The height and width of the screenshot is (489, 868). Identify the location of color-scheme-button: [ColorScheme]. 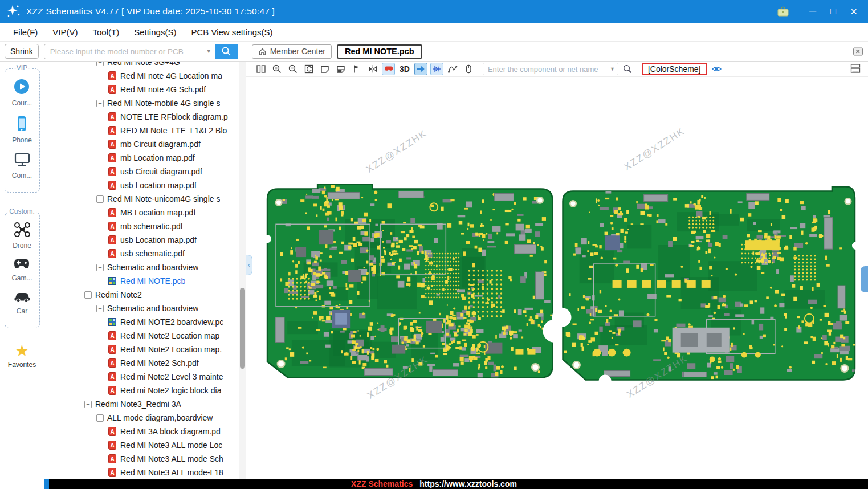
(675, 69).